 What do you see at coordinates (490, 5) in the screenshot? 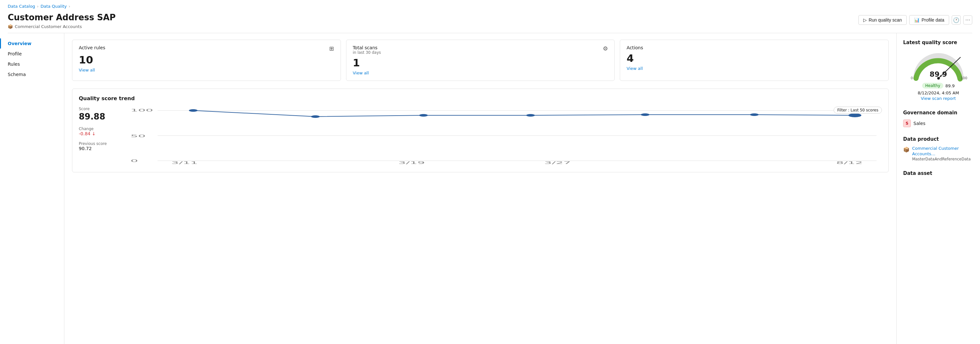
I see `breadcrumb: Data Catalog › Data Quality ›` at bounding box center [490, 5].